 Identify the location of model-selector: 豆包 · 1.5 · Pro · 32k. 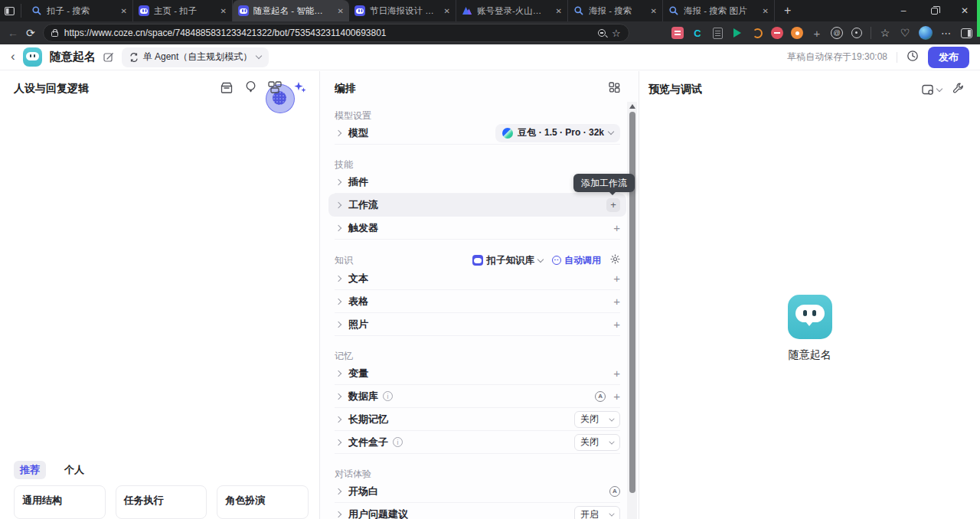
(557, 133).